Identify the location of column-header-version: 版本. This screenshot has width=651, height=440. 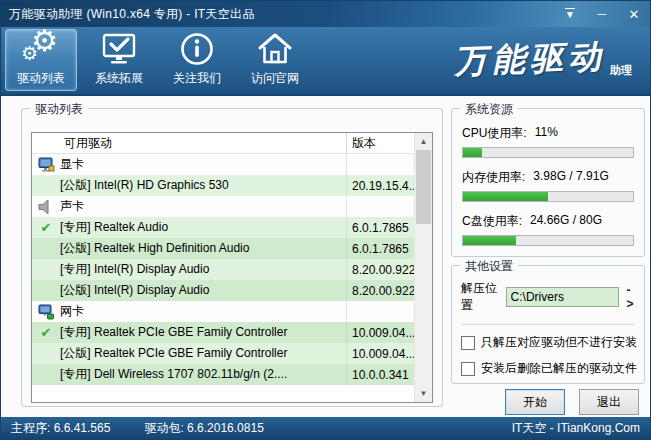
(380, 143).